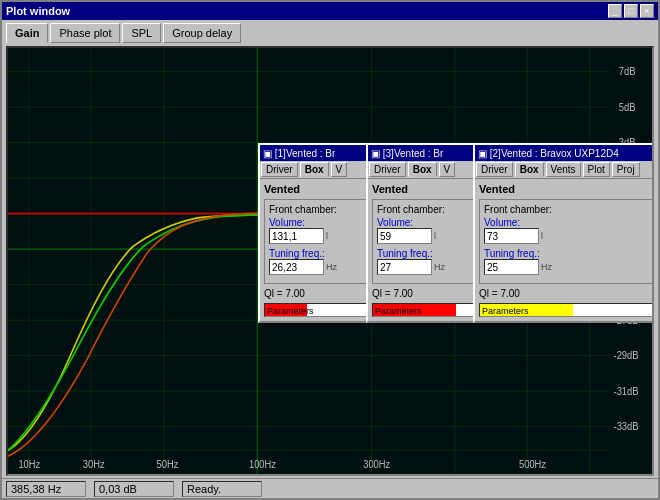  Describe the element at coordinates (299, 154) in the screenshot. I see `sub-title-text-1: ▣ [1]Vented : Br` at that location.